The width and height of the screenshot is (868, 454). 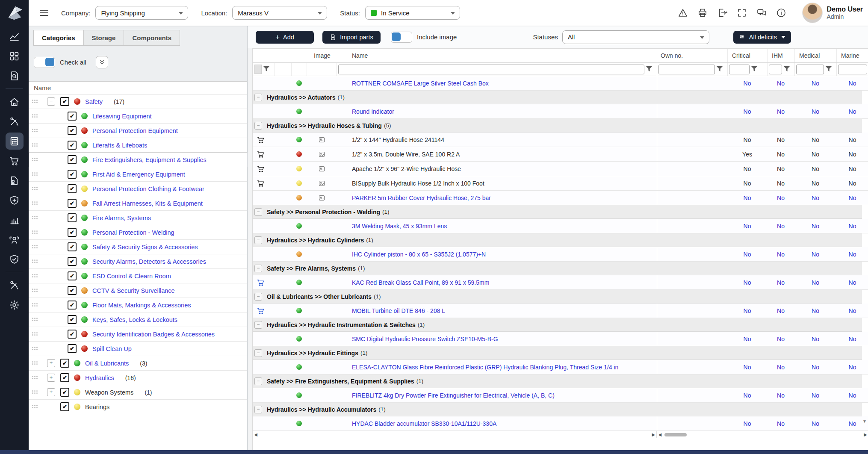 I want to click on category-label: Safety & Security Signs & Accessories, so click(x=145, y=247).